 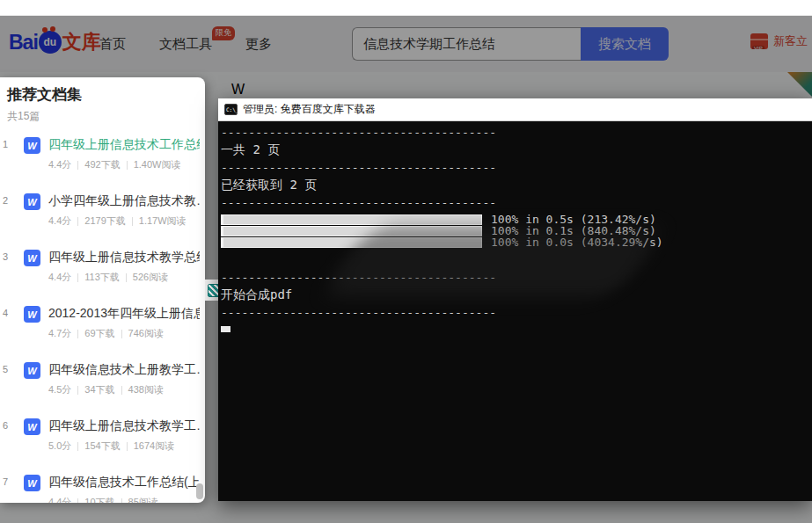 I want to click on doc-meta: 4.7分69下载746阅读, so click(x=106, y=334).